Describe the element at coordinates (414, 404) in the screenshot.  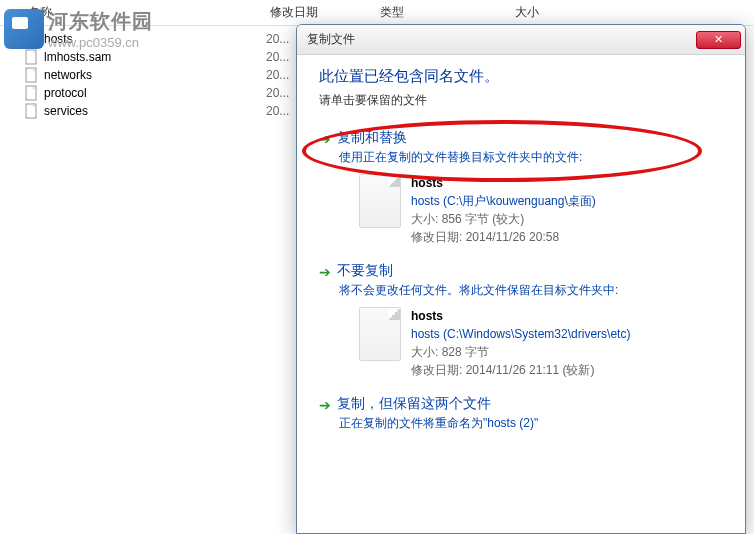
I see `option-title: 复制，但保留这两个文件` at that location.